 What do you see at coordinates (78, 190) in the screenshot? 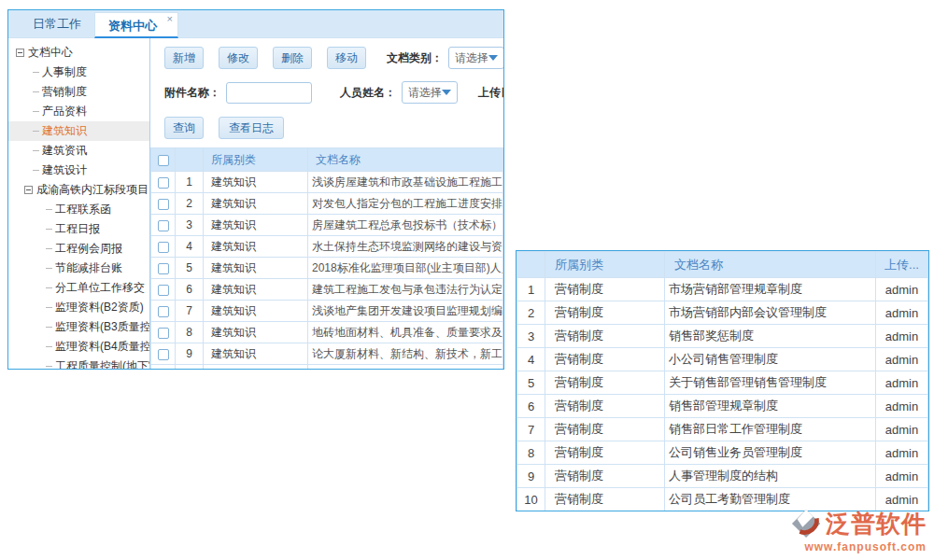
I see `tree-node-project-root: 成渝高铁内江标段项目` at bounding box center [78, 190].